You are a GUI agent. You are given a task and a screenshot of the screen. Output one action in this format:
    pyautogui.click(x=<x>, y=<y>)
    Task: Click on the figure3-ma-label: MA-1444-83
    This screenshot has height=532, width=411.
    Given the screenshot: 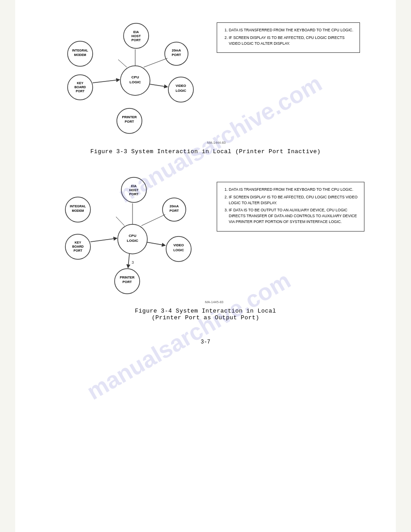 What is the action you would take?
    pyautogui.click(x=206, y=142)
    